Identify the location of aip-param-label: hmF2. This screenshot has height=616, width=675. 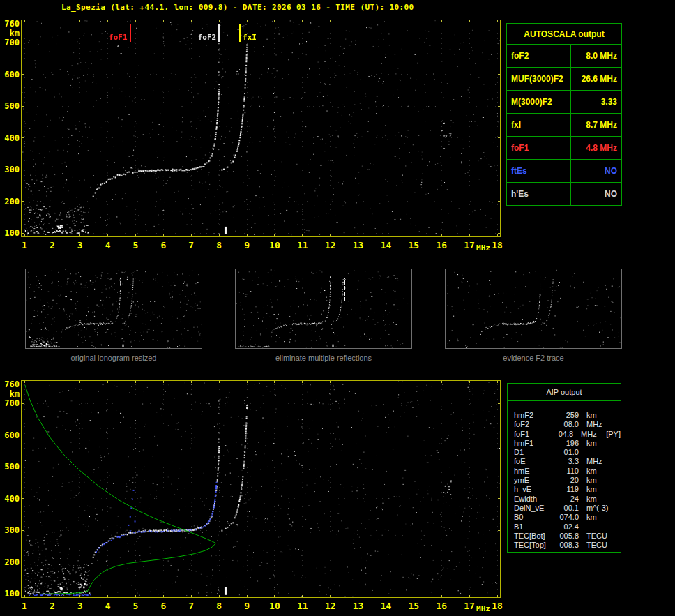
(531, 416).